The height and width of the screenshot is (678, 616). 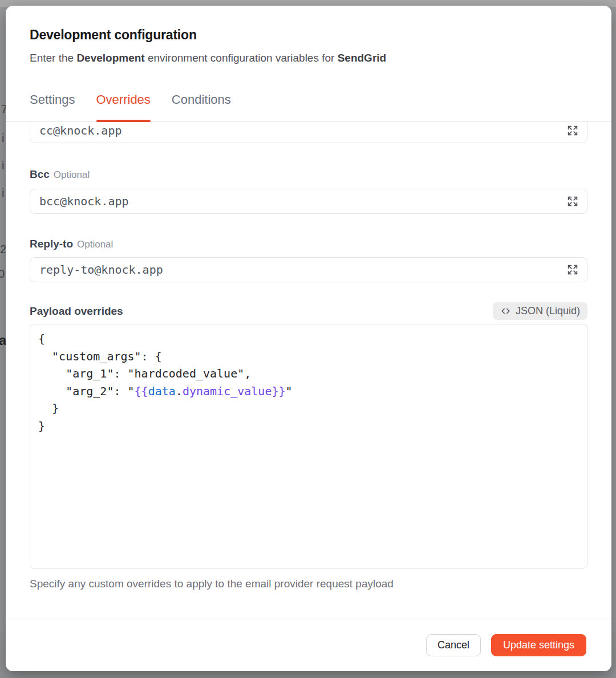 I want to click on subtitle-text: environment configuration variables for, so click(x=241, y=58).